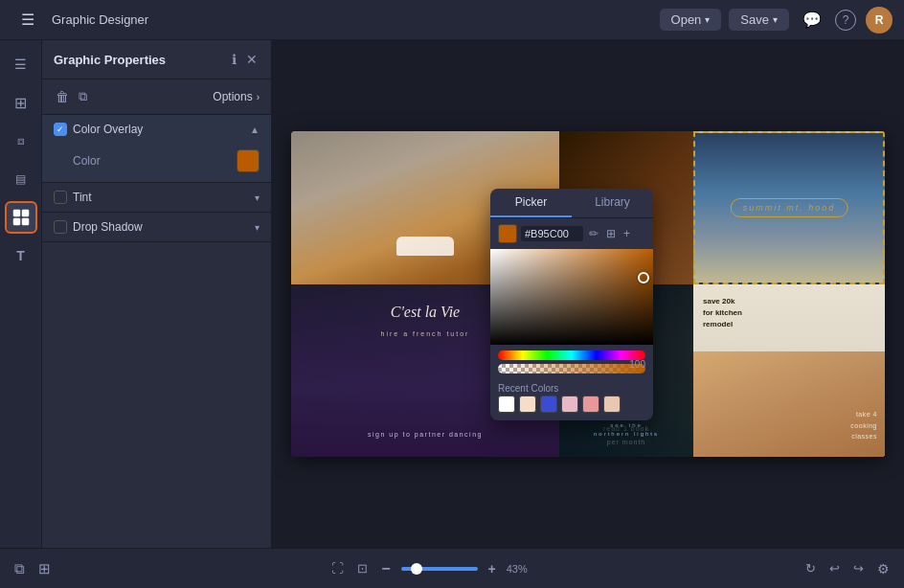  I want to click on kitchen-text: save 20kfor kitchenremodel, so click(722, 313).